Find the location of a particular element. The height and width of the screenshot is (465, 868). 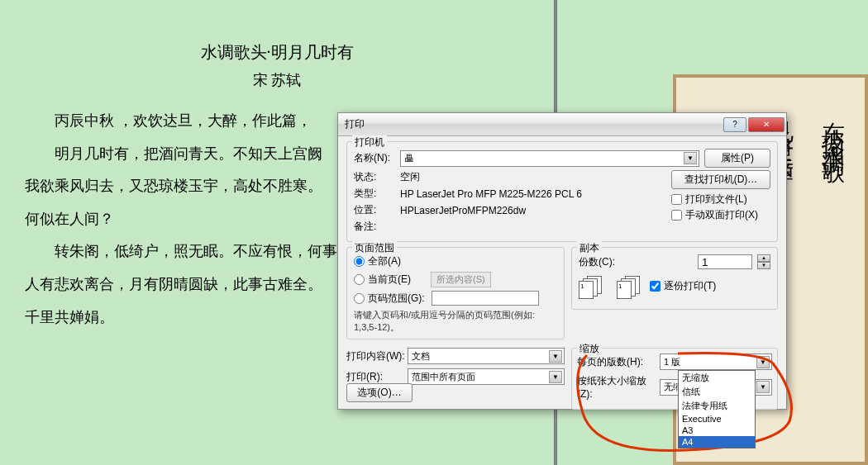

printer-name-combo: 🖶 is located at coordinates (550, 159).